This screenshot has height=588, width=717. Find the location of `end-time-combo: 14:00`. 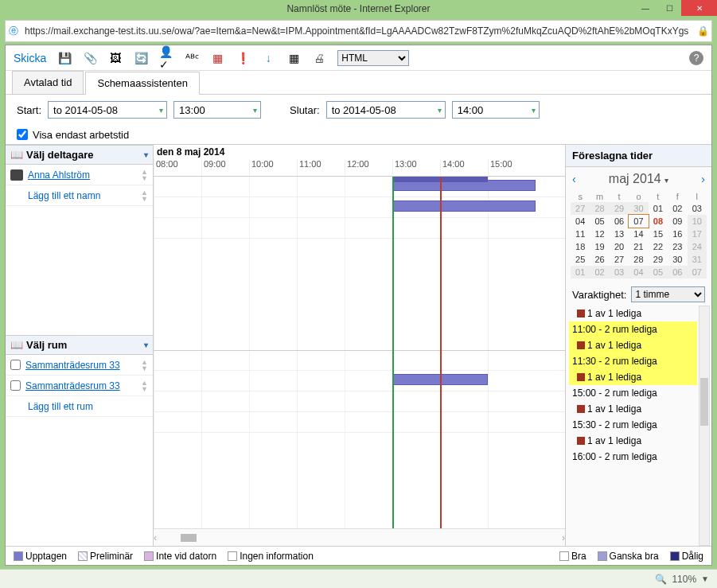

end-time-combo: 14:00 is located at coordinates (496, 110).